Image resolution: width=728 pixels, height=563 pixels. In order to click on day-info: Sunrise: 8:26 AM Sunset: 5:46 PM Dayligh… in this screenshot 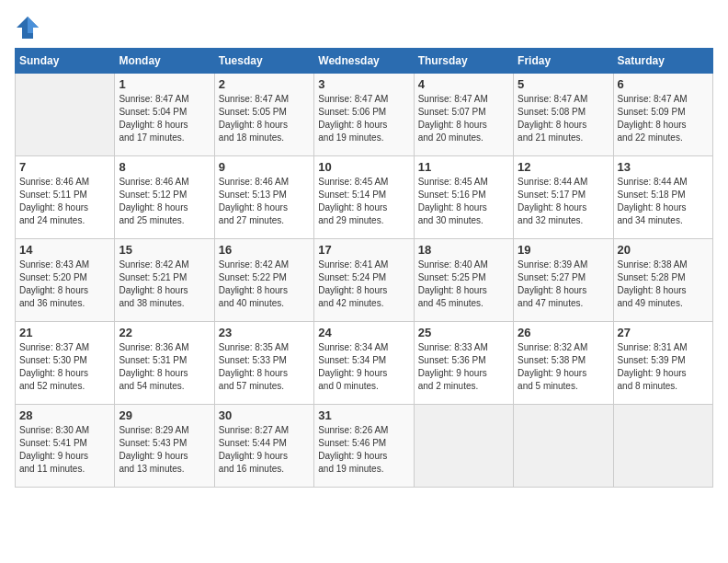, I will do `click(364, 450)`.